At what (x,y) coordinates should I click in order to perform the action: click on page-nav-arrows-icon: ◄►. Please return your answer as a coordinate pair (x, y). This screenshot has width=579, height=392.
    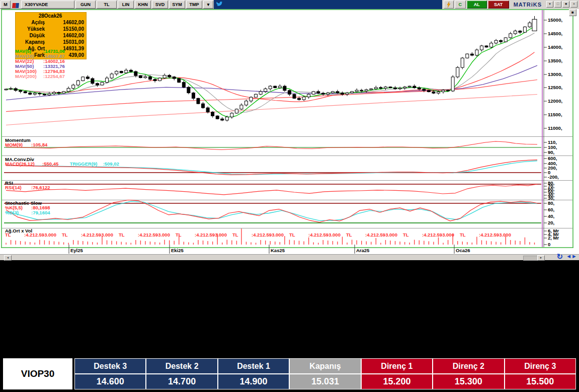
    Looking at the image, I should click on (571, 256).